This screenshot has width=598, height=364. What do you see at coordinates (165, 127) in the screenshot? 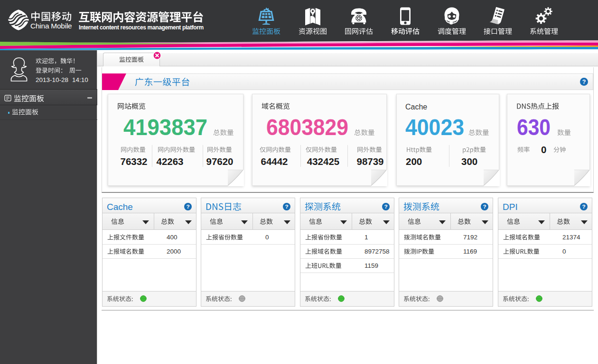
I see `svg-text: 4193837` at bounding box center [165, 127].